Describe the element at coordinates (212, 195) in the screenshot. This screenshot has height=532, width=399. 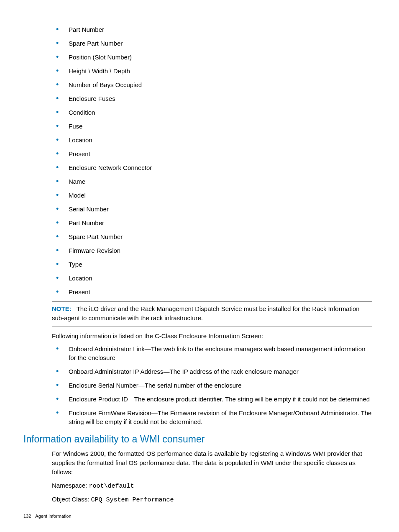
I see `list-item: Model` at that location.